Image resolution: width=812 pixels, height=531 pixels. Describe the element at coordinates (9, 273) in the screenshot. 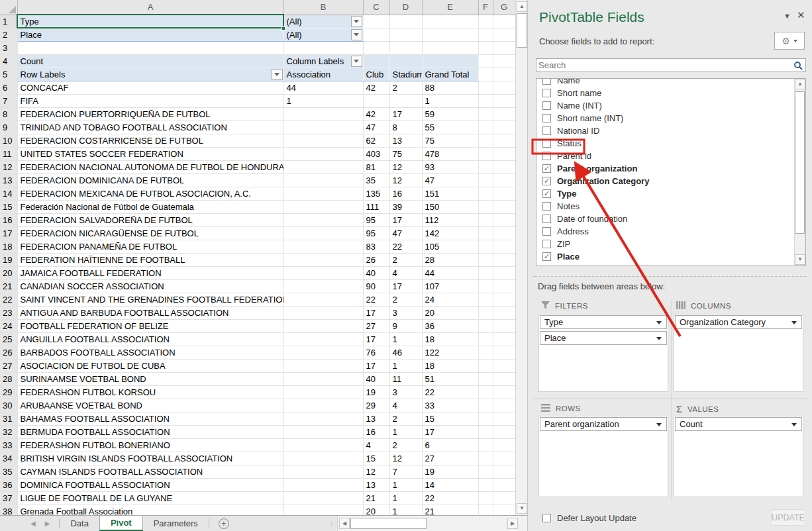

I see `row-header: 20` at that location.